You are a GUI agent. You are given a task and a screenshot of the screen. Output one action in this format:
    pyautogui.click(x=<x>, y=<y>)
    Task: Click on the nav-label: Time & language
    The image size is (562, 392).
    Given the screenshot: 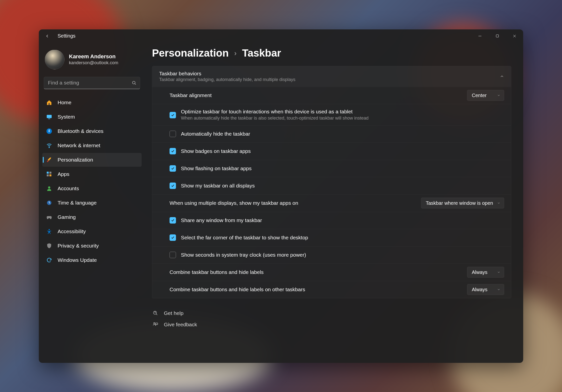 What is the action you would take?
    pyautogui.click(x=77, y=203)
    